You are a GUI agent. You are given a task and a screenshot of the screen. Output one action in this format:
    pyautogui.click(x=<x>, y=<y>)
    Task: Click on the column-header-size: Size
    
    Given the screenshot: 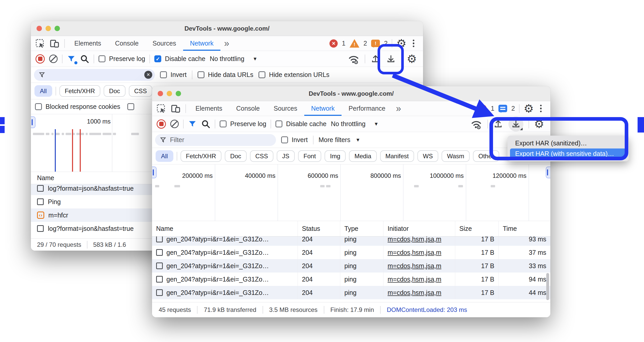 What is the action you would take?
    pyautogui.click(x=477, y=229)
    